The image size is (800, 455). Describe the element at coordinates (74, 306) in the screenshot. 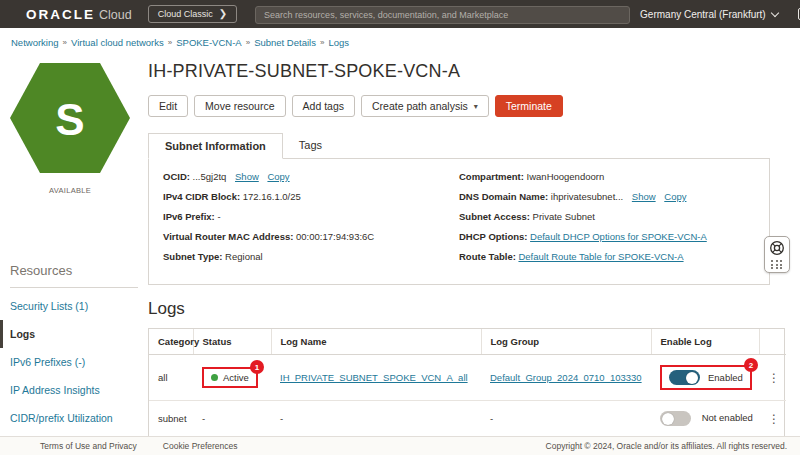

I see `sidebar-item-security-lists: Security Lists (1)` at that location.